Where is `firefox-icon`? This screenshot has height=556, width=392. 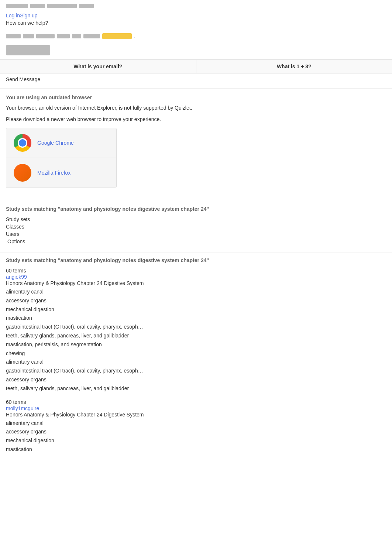 firefox-icon is located at coordinates (23, 173).